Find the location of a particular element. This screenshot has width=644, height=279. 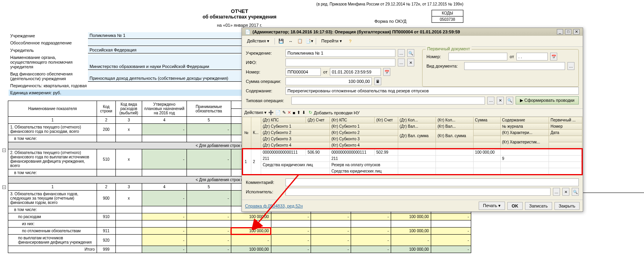

calc-icon: 🖩 is located at coordinates (378, 81).